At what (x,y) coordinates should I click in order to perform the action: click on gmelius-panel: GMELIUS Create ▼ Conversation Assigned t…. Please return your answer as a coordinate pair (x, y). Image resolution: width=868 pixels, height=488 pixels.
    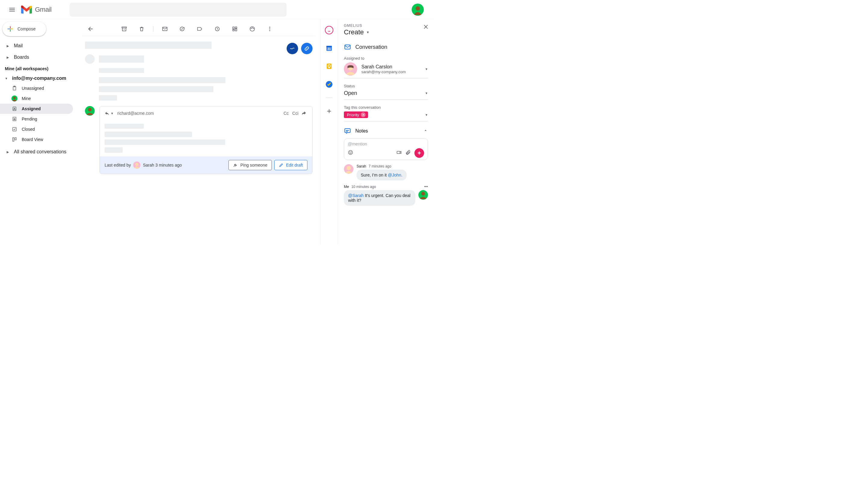
    Looking at the image, I should click on (386, 131).